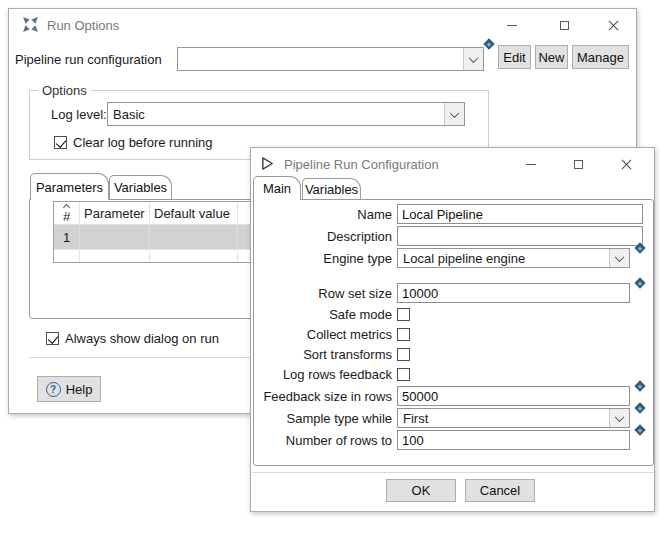 This screenshot has height=546, width=667. What do you see at coordinates (514, 440) in the screenshot?
I see `number-of-rows-input` at bounding box center [514, 440].